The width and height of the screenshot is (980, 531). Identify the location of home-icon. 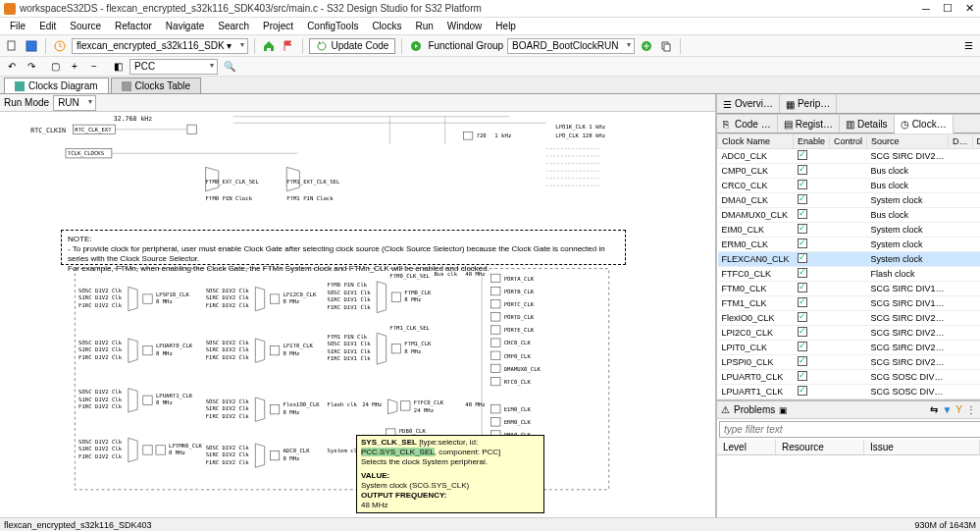
(269, 46).